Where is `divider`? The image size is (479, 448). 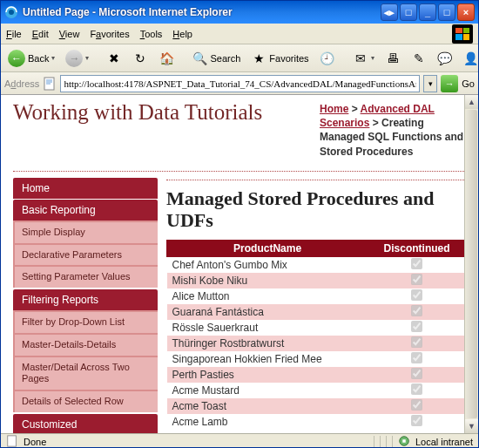
divider is located at coordinates (239, 171).